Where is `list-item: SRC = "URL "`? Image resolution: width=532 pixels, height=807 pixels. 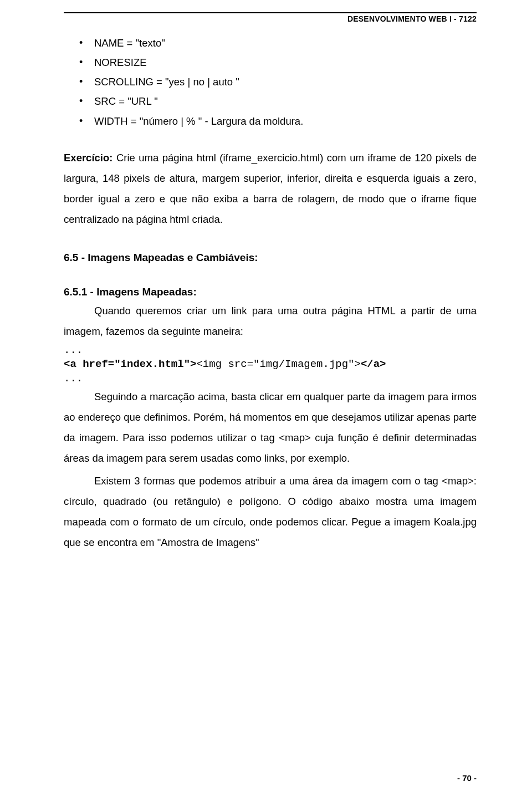
list-item: SRC = "URL " is located at coordinates (270, 101).